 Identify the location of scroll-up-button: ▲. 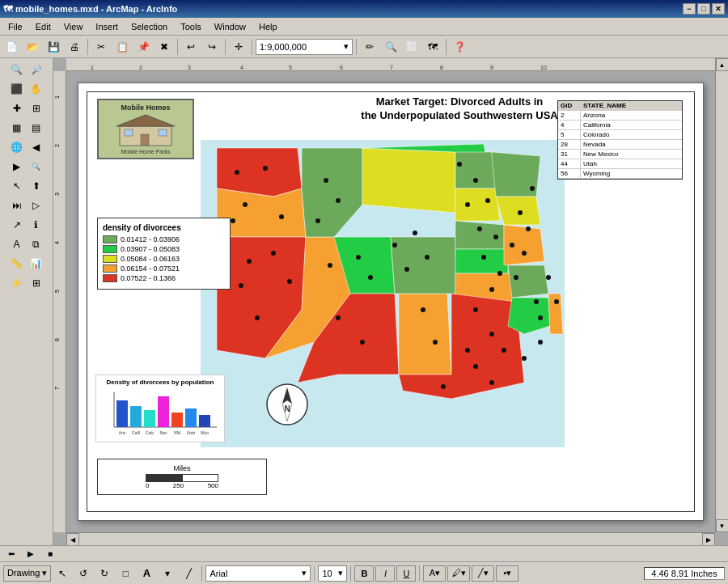
(722, 65).